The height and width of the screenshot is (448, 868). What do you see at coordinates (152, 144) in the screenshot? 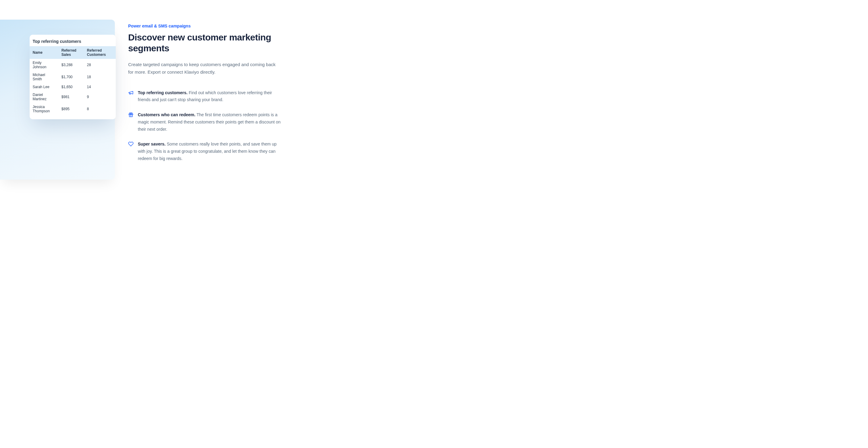
I see `feature-title: Super savers.` at bounding box center [152, 144].